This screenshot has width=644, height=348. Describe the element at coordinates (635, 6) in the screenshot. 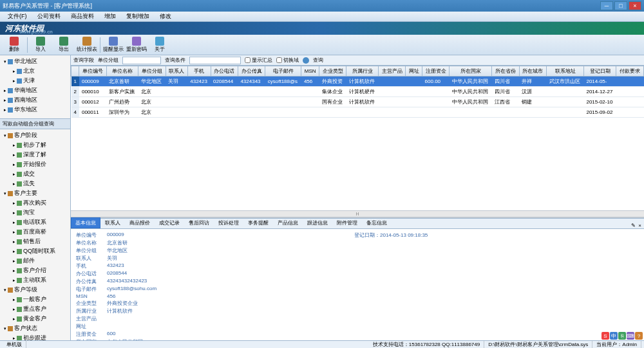

I see `close-button: ×` at that location.